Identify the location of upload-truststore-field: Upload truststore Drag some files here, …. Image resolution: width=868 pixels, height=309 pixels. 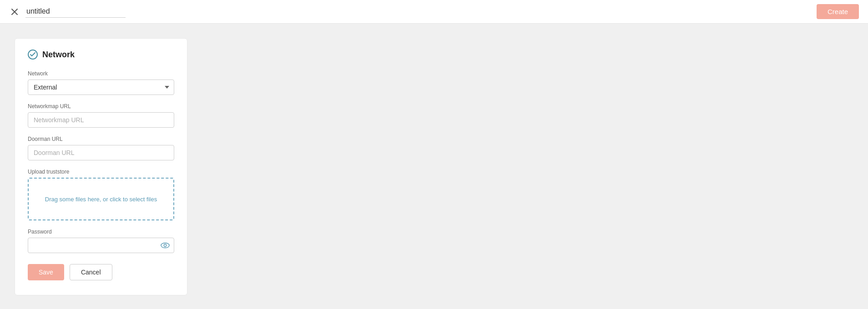
(101, 194).